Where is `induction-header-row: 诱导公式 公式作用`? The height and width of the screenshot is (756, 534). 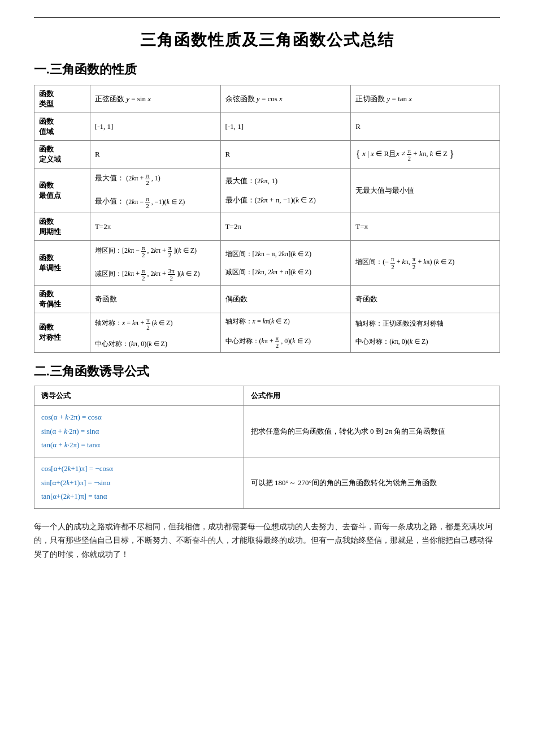
induction-header-row: 诱导公式 公式作用 is located at coordinates (267, 396).